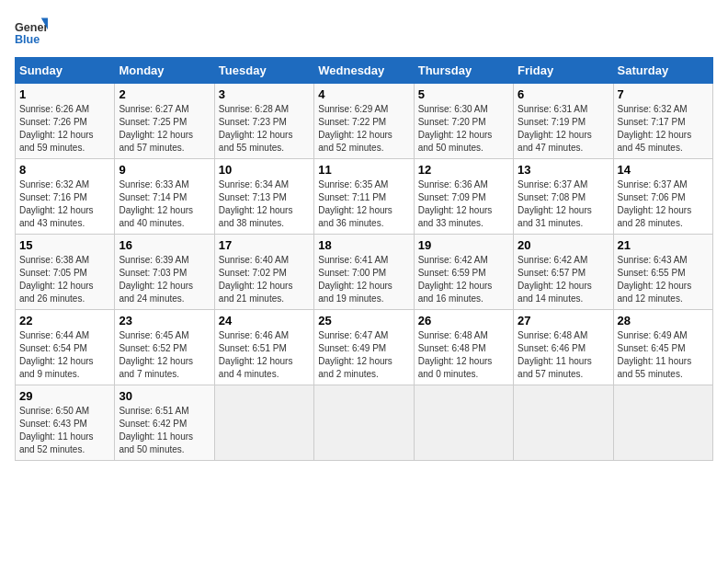 This screenshot has width=728, height=563. What do you see at coordinates (563, 197) in the screenshot?
I see `calendar-cell: 13Sunrise: 6:37 AMSunset: 7:08 PMDayligh…` at bounding box center [563, 197].